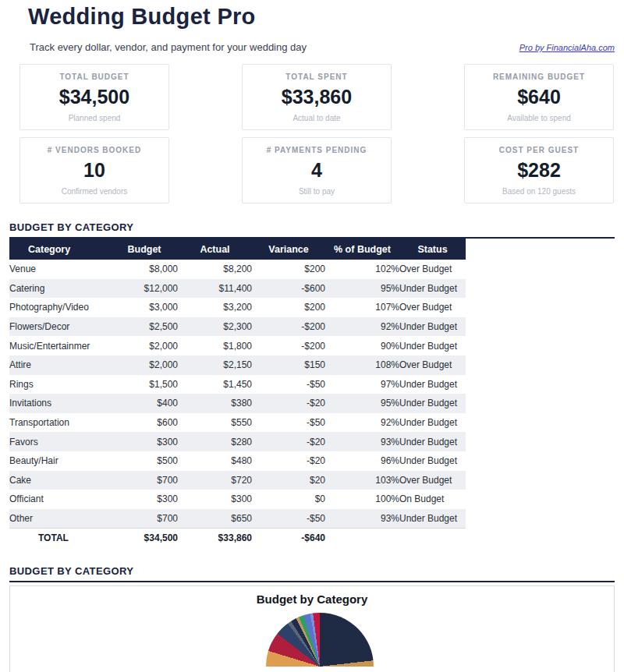  Describe the element at coordinates (317, 150) in the screenshot. I see `stat-label: # PAYMENTS PENDING` at that location.